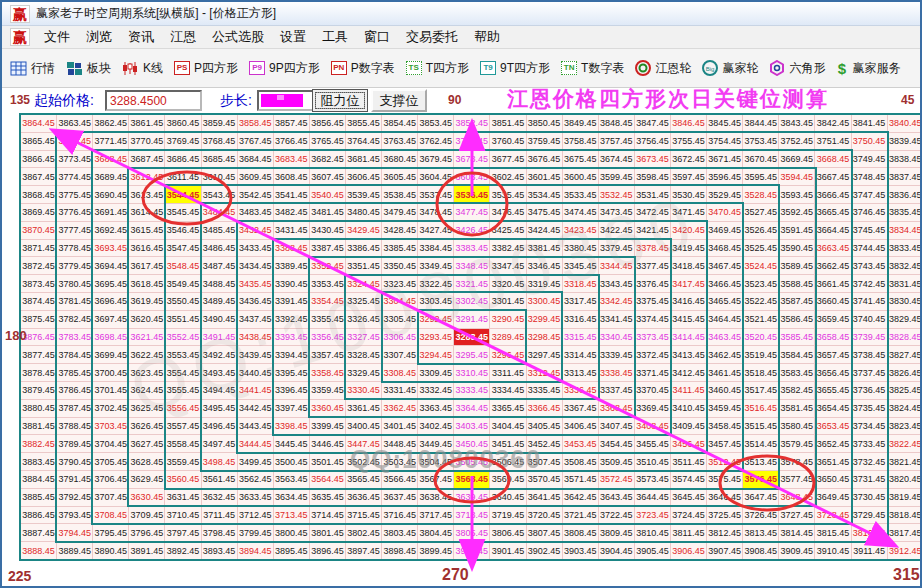 The image size is (922, 588). What do you see at coordinates (293, 37) in the screenshot?
I see `menu-item-5: 设置` at bounding box center [293, 37].